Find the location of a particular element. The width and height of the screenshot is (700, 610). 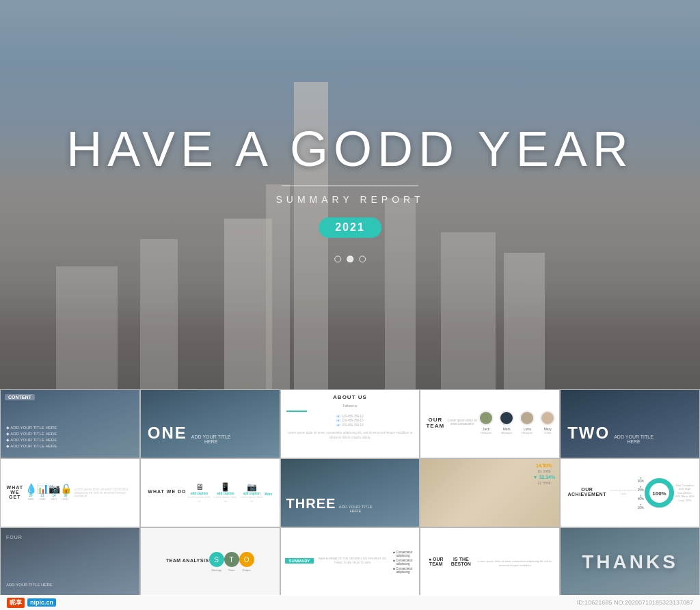

thumb-about-us: ABOUT US Follow us 📧 123-456-789-10 📧 12… is located at coordinates (350, 424).